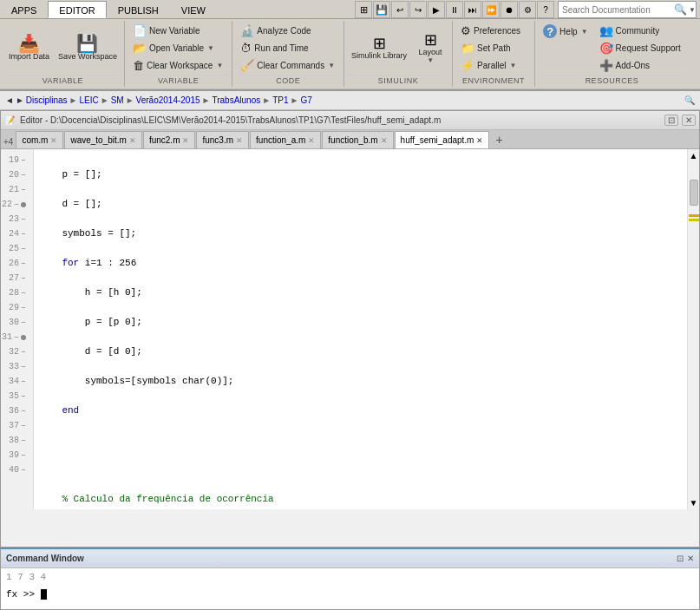 The image size is (700, 610). I want to click on clear-cmd-dropdown: ▼, so click(331, 66).